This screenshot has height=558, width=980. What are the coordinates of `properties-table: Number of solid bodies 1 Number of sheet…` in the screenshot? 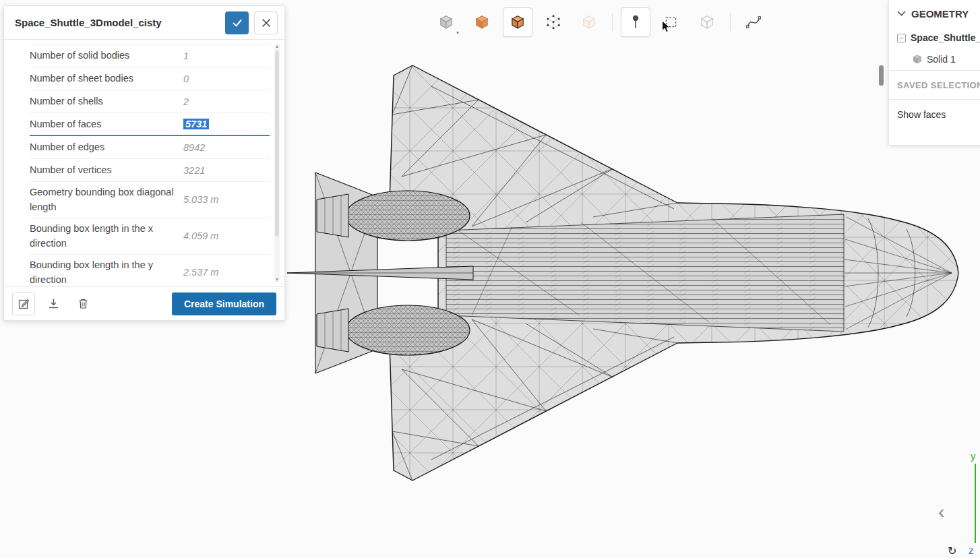 It's located at (144, 163).